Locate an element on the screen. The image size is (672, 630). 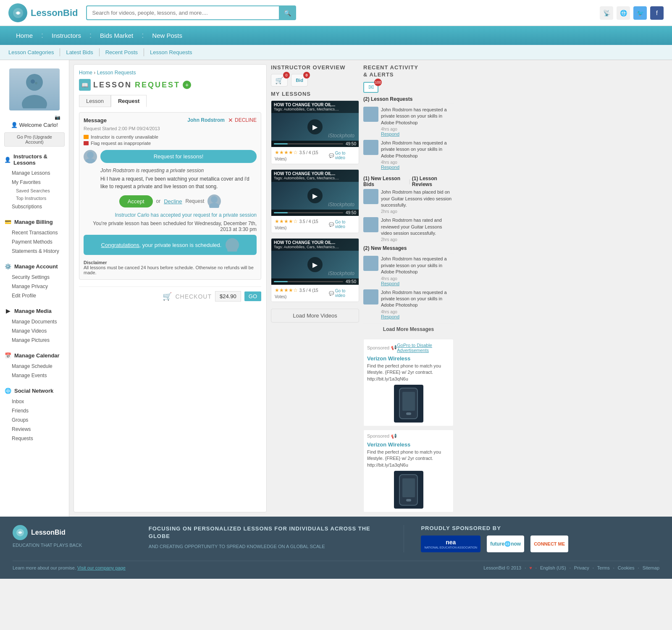
rss-icon: 📡 is located at coordinates (606, 13).